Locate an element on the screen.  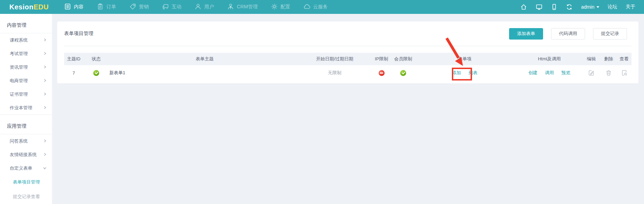
cell-delete is located at coordinates (609, 73).